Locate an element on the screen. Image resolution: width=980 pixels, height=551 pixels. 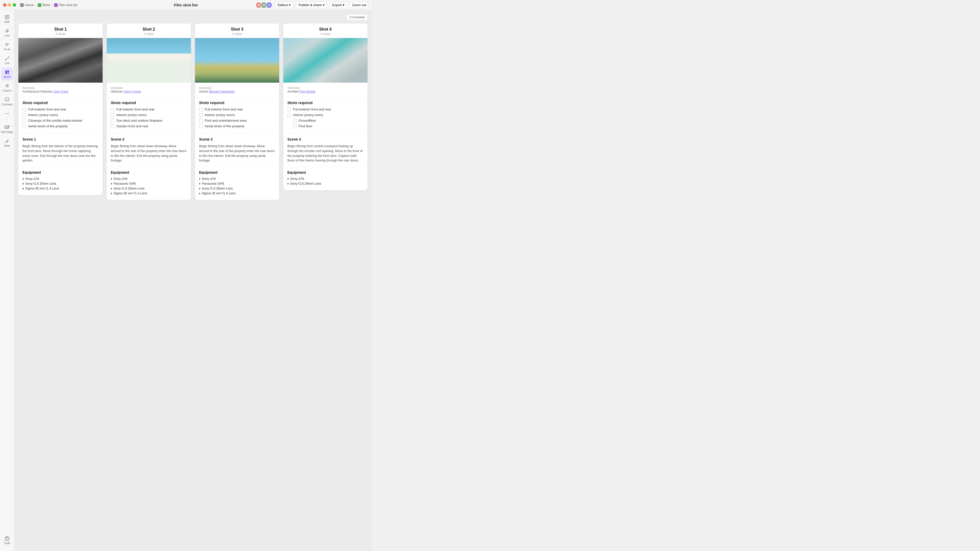
sidebar-item-more: ... is located at coordinates (7, 116).